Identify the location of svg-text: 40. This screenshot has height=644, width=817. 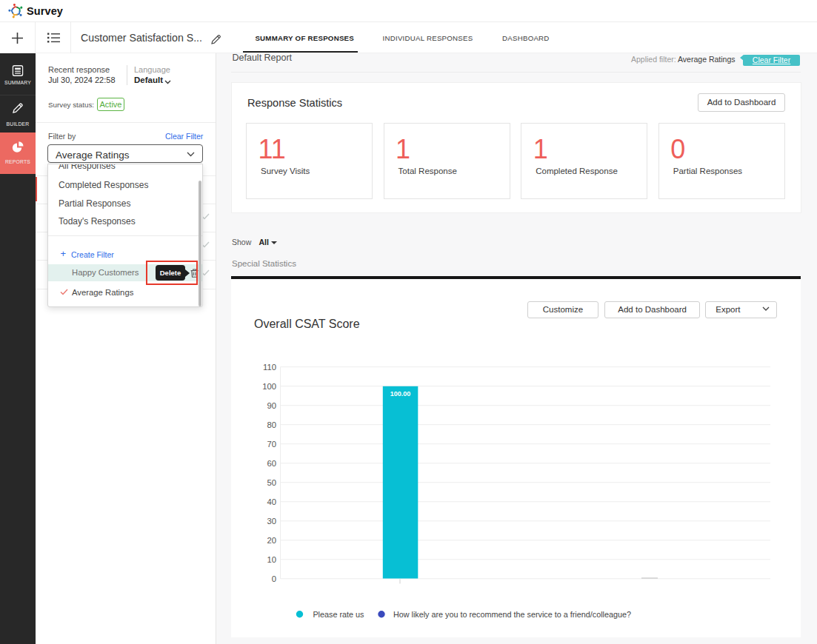
(271, 502).